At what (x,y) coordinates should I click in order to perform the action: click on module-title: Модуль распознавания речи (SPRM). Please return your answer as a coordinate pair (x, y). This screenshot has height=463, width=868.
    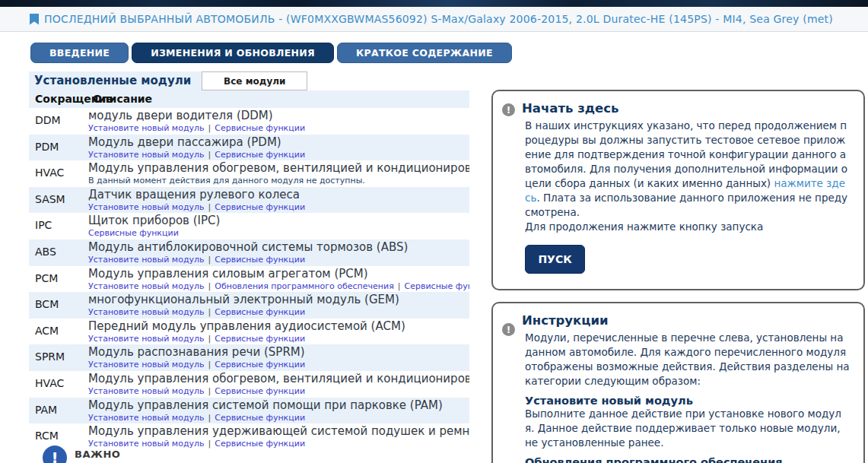
    Looking at the image, I should click on (278, 352).